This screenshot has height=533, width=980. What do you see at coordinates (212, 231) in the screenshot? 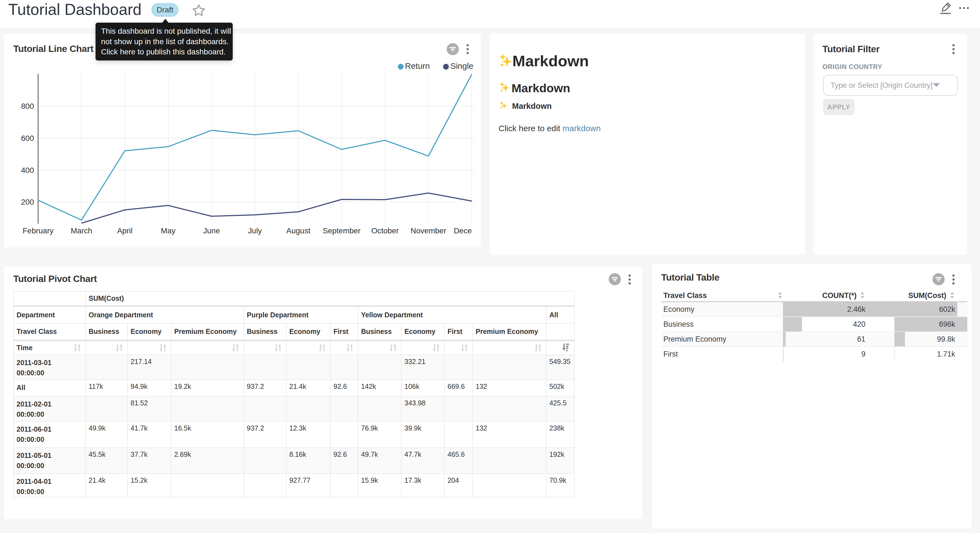
I see `svg-text: June` at bounding box center [212, 231].